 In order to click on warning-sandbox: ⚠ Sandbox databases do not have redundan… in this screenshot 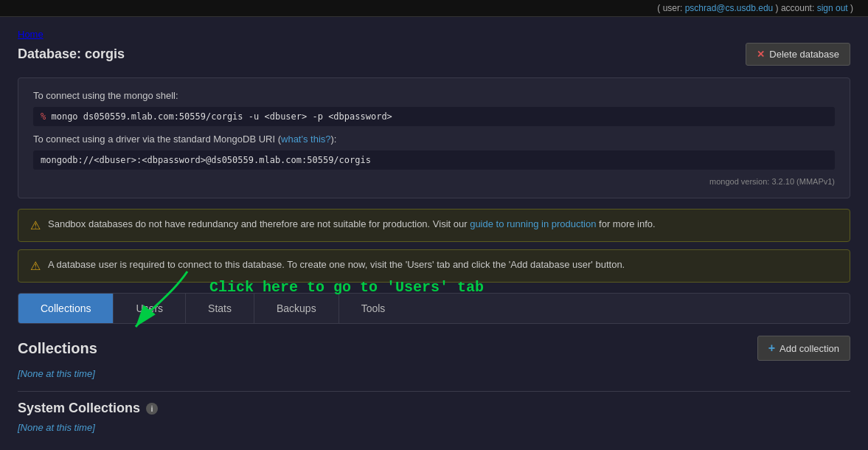, I will do `click(434, 226)`.